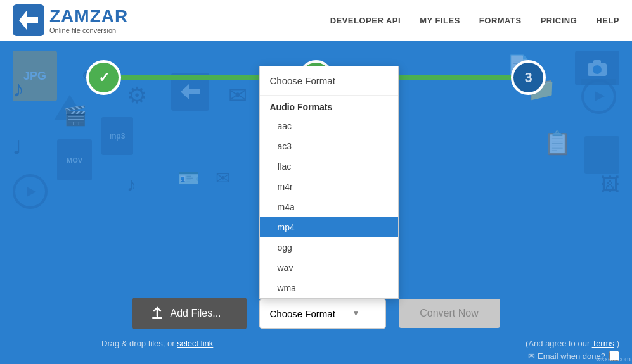  I want to click on add-files-button: Add Files..., so click(190, 313).